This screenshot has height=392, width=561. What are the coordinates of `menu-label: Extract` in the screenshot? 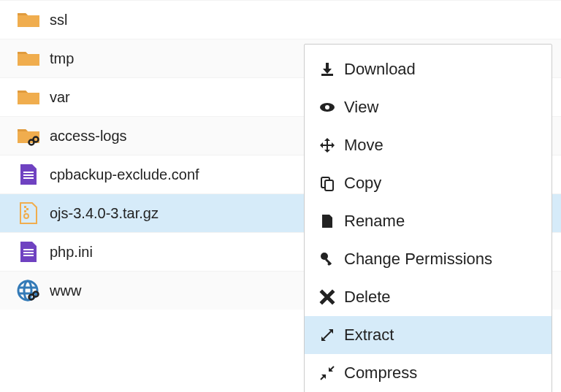 It's located at (369, 335).